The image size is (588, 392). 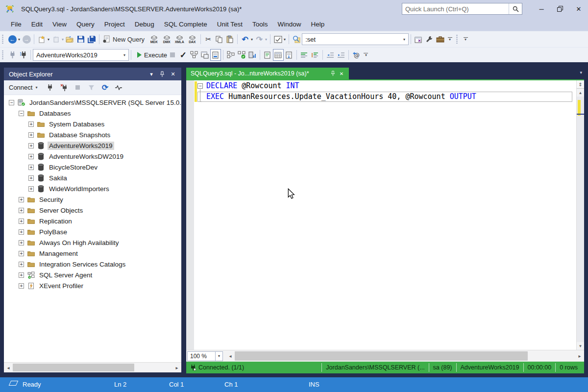 What do you see at coordinates (341, 55) in the screenshot?
I see `increase-indent-button` at bounding box center [341, 55].